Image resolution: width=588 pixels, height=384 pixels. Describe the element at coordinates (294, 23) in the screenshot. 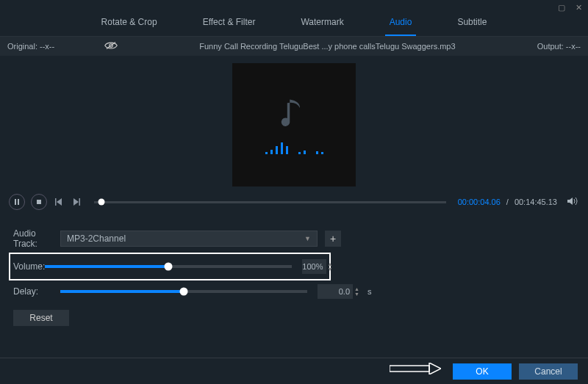

I see `tab-bar: Rotate & Crop Effect & Filter Watermark …` at that location.